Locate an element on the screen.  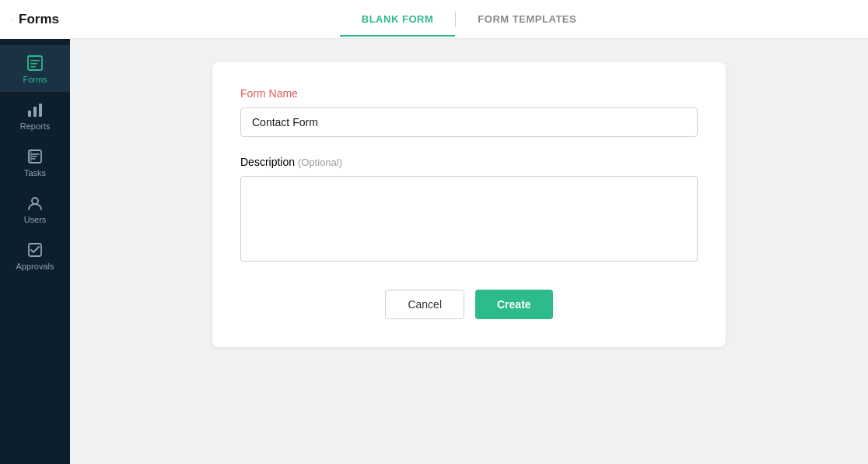
sidebar-item-users: Users is located at coordinates (35, 209).